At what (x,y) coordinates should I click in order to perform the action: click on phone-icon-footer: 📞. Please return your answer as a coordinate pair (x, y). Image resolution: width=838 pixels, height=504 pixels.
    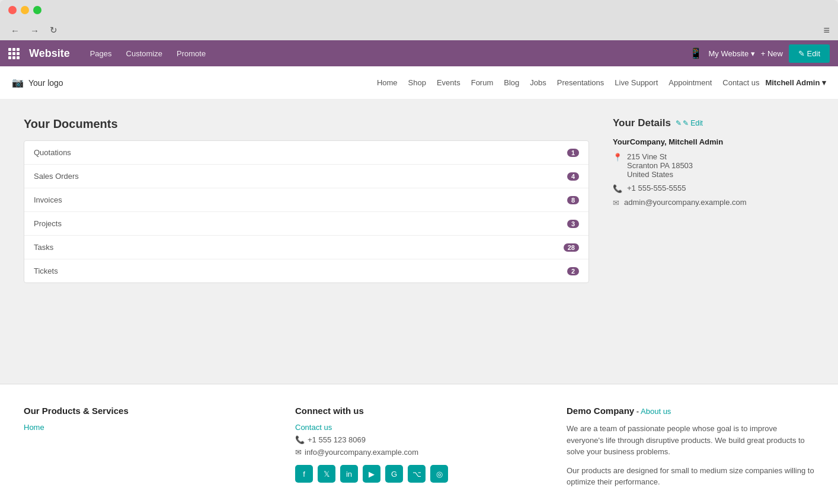
    Looking at the image, I should click on (300, 439).